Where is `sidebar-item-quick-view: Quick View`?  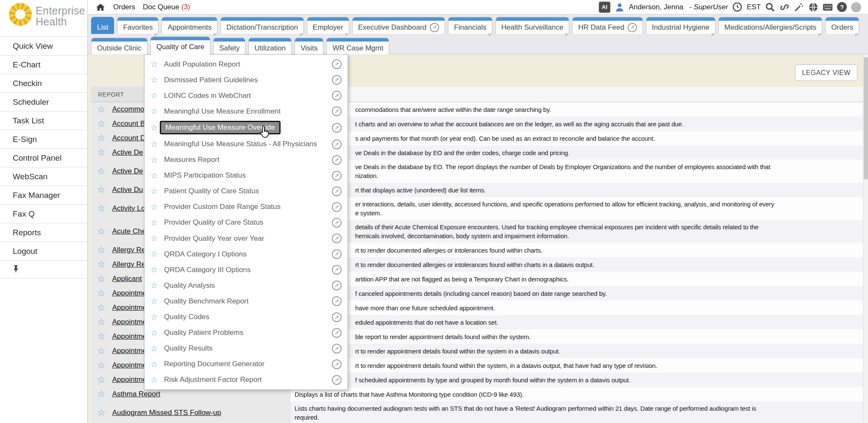 sidebar-item-quick-view: Quick View is located at coordinates (44, 46).